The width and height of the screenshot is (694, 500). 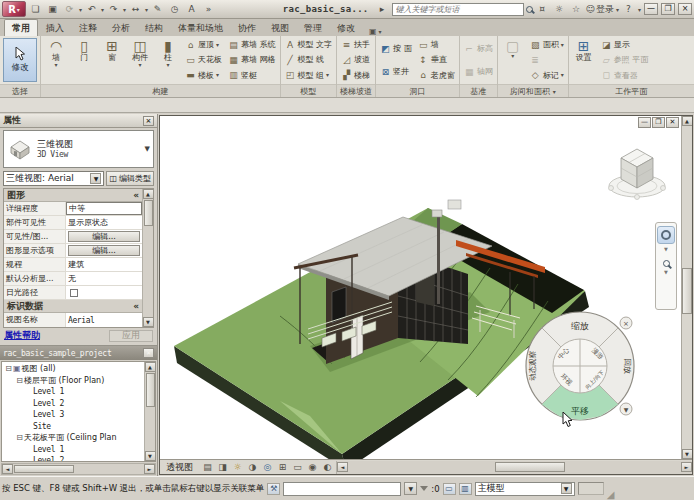 I want to click on view-selector-combo: 三维视图: Aerial ▼, so click(x=54, y=178).